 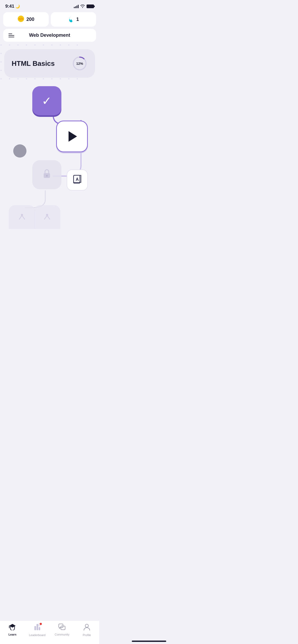 What do you see at coordinates (50, 163) in the screenshot?
I see `learning-path: ✓ A` at bounding box center [50, 163].